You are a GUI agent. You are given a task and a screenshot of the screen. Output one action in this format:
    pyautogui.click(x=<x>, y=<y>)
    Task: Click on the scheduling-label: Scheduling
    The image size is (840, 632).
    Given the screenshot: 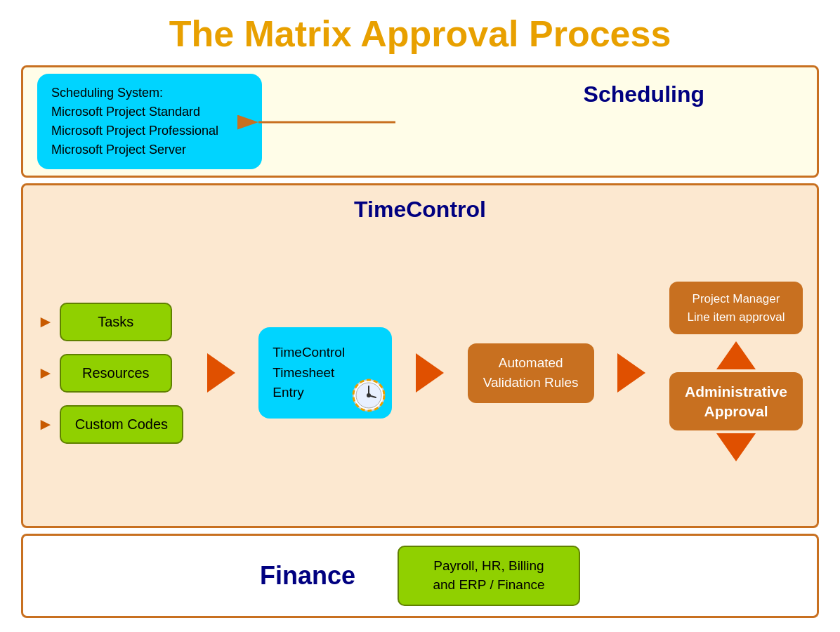 What is the action you would take?
    pyautogui.click(x=644, y=94)
    